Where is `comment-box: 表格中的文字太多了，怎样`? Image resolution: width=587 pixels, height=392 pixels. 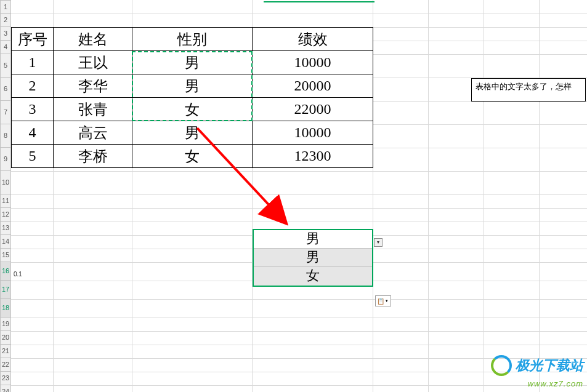
comment-box: 表格中的文字太多了，怎样 is located at coordinates (528, 90).